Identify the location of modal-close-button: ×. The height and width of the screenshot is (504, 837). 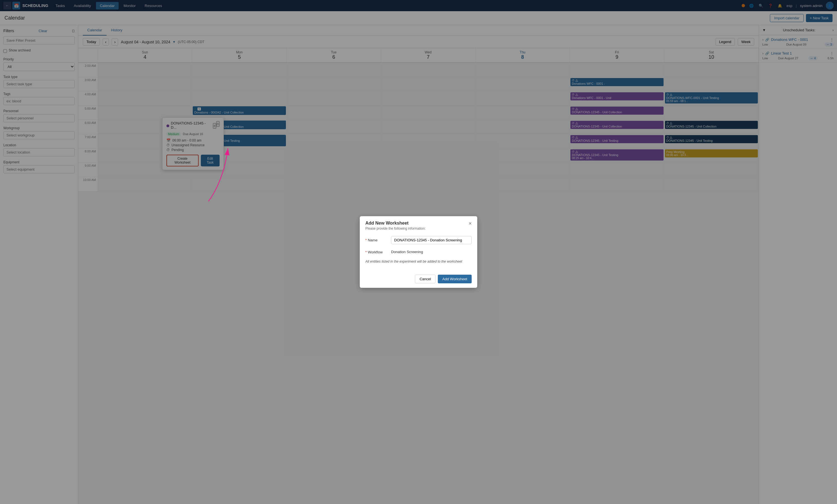
(470, 223).